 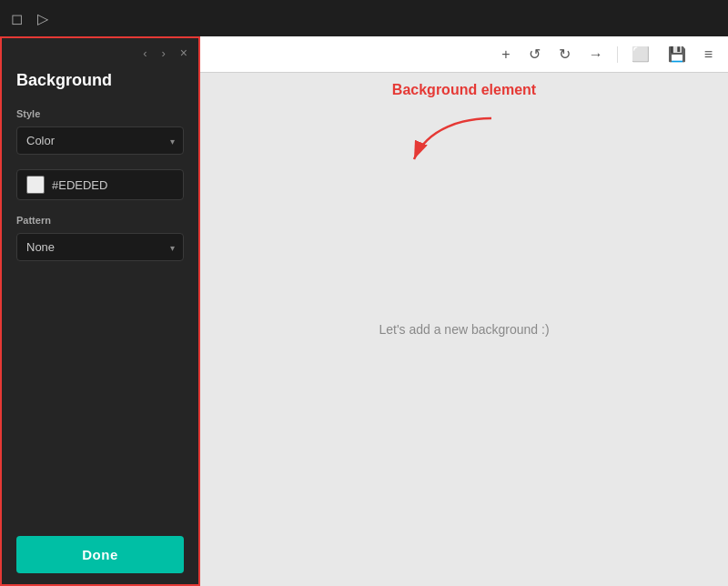 What do you see at coordinates (100, 185) in the screenshot?
I see `color-row: #EDEDED` at bounding box center [100, 185].